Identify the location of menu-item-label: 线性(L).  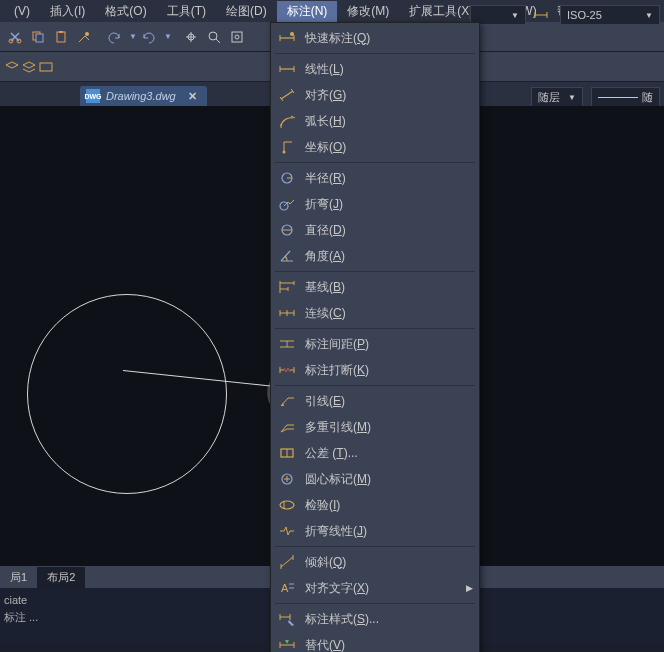
(324, 70).